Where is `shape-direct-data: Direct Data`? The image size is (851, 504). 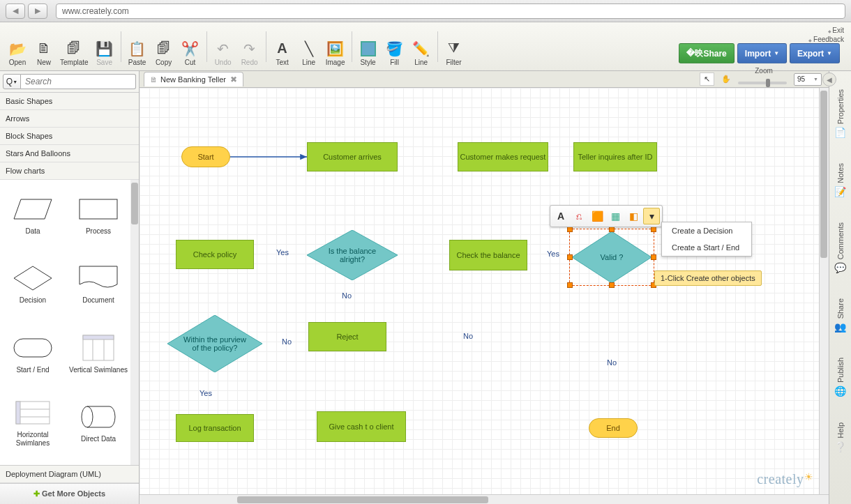
shape-direct-data: Direct Data is located at coordinates (98, 423).